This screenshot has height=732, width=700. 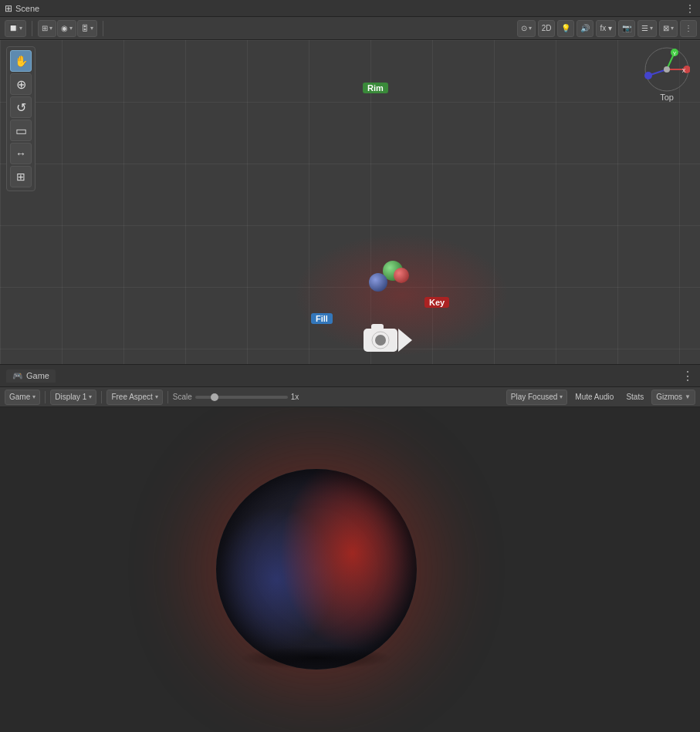 What do you see at coordinates (684, 71) in the screenshot?
I see `svg-text: X` at bounding box center [684, 71].